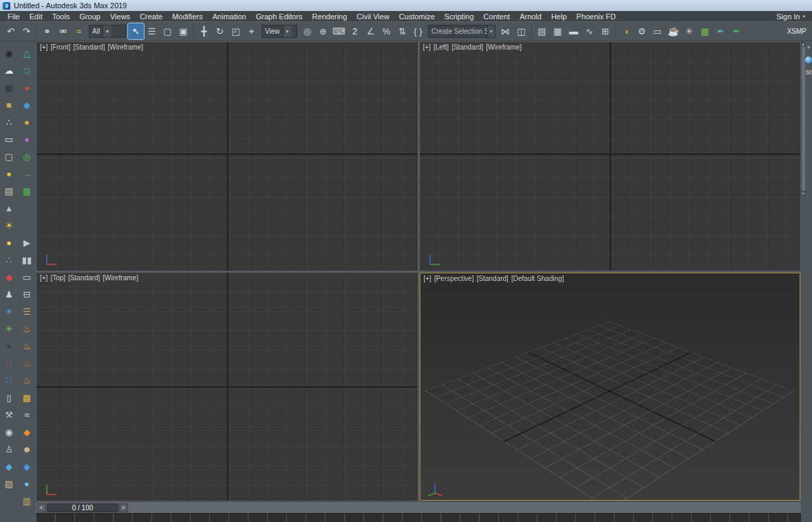 The width and height of the screenshot is (812, 522). Describe the element at coordinates (9, 294) in the screenshot. I see `biped-icon: ♟` at that location.